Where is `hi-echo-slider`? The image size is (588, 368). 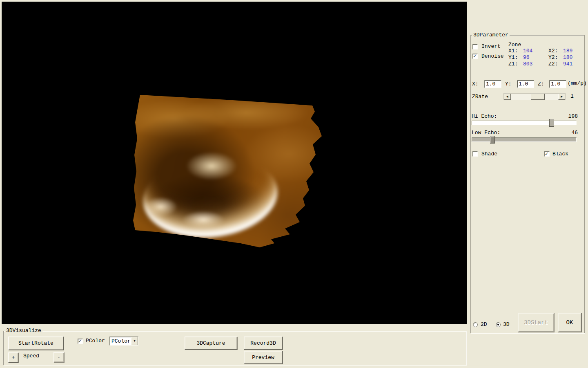 hi-echo-slider is located at coordinates (524, 123).